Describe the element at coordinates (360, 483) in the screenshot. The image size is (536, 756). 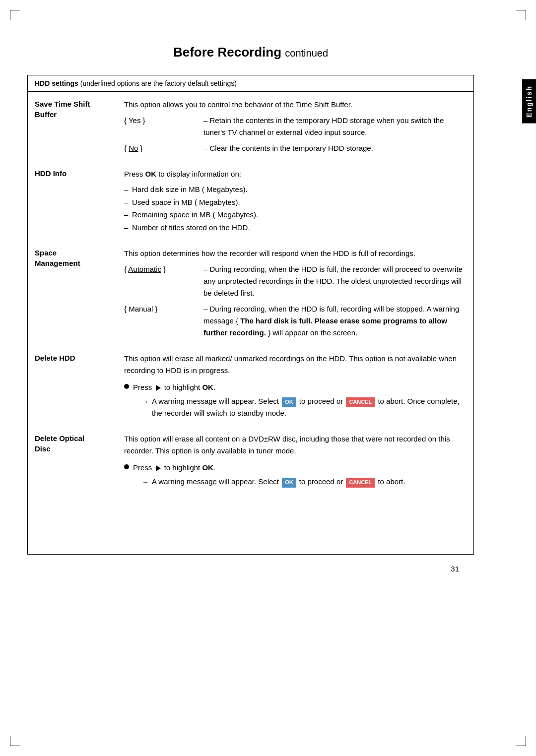
I see `cancel-badge-2: CANCEL` at that location.